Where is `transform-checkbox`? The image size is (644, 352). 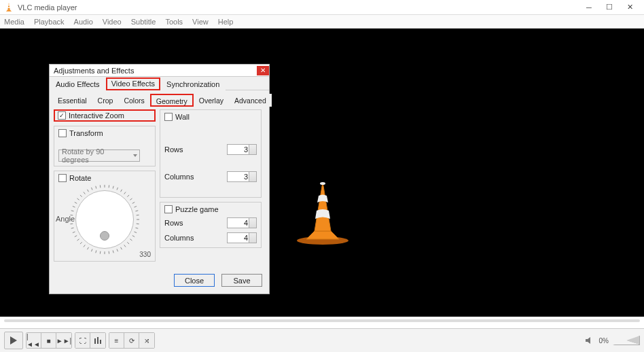 transform-checkbox is located at coordinates (62, 133).